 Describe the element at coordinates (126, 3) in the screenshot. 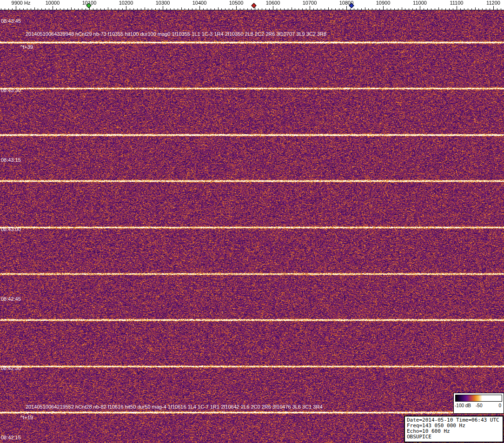

I see `freq-label: 10200` at that location.